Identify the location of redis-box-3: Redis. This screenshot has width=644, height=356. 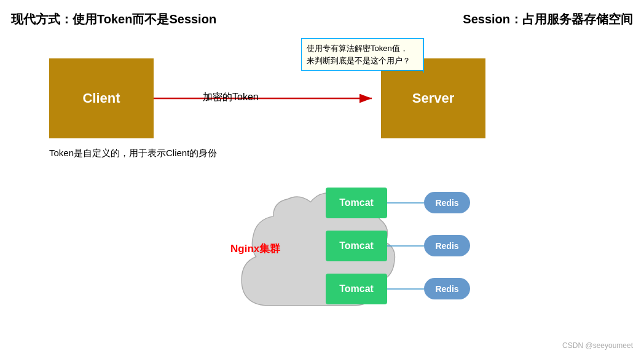
(447, 289).